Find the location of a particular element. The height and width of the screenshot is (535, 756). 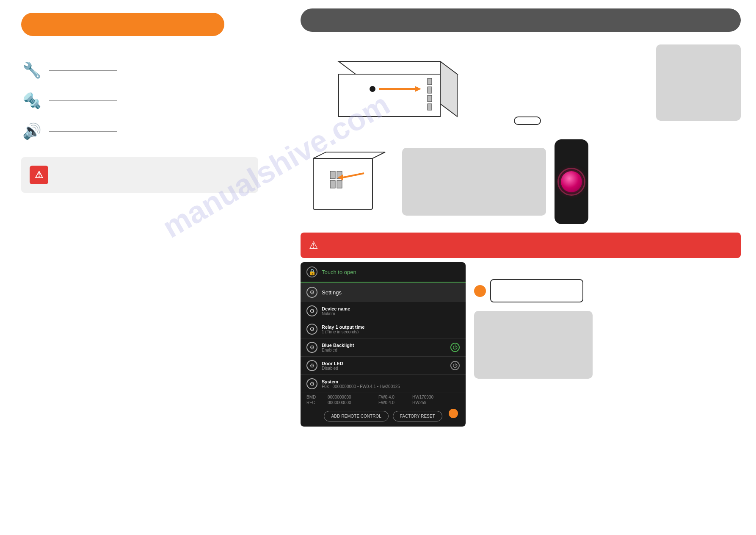

icon-list: 🔧 🔩 🔊 is located at coordinates (135, 101).